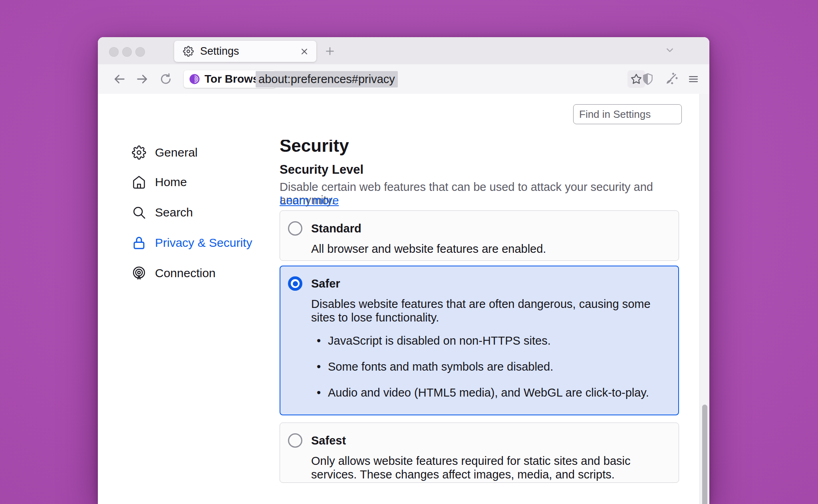 The width and height of the screenshot is (818, 504). Describe the element at coordinates (330, 51) in the screenshot. I see `new-tab-button` at that location.